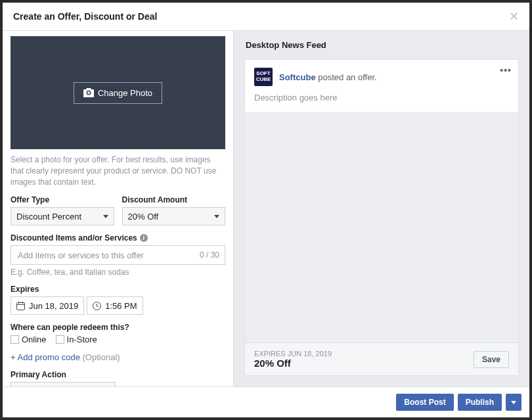 This screenshot has height=420, width=532. What do you see at coordinates (266, 17) in the screenshot?
I see `modal-header: Create an Offer, Discount or Deal ✕` at bounding box center [266, 17].